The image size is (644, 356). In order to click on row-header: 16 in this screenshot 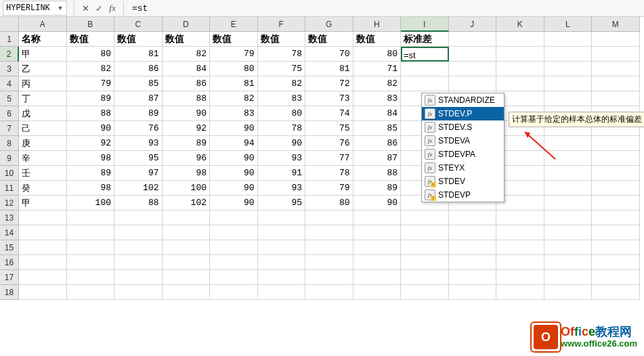, I will do `click(9, 263)`.